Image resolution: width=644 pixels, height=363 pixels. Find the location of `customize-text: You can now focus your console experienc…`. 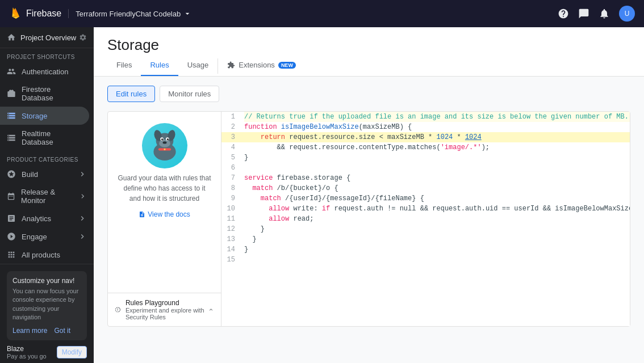

customize-text: You can now focus your console experienc… is located at coordinates (47, 305).